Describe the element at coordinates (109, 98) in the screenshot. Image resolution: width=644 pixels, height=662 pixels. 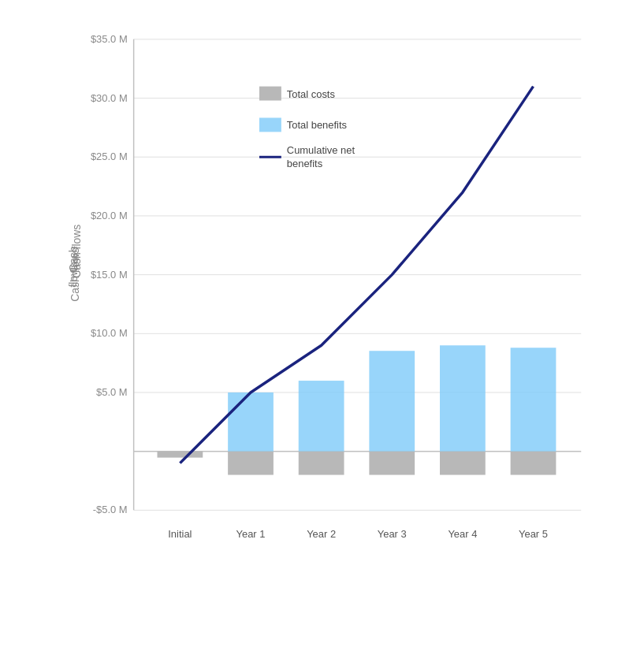
I see `y-tick-30: $30.0 M` at that location.